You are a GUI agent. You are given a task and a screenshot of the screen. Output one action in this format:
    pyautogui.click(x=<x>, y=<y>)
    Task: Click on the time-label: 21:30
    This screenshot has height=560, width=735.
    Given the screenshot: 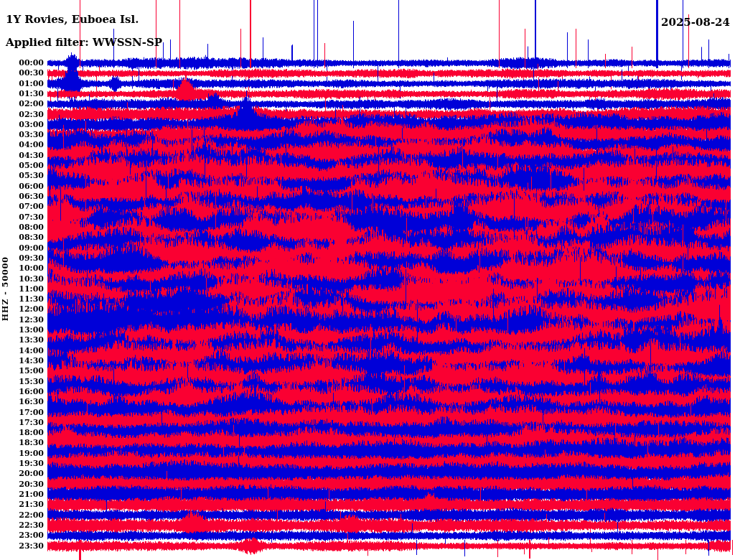 What is the action you would take?
    pyautogui.click(x=22, y=505)
    